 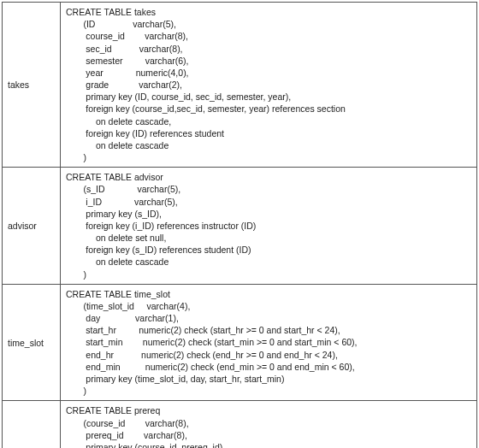 What do you see at coordinates (32, 85) in the screenshot?
I see `row-label: takes` at bounding box center [32, 85].